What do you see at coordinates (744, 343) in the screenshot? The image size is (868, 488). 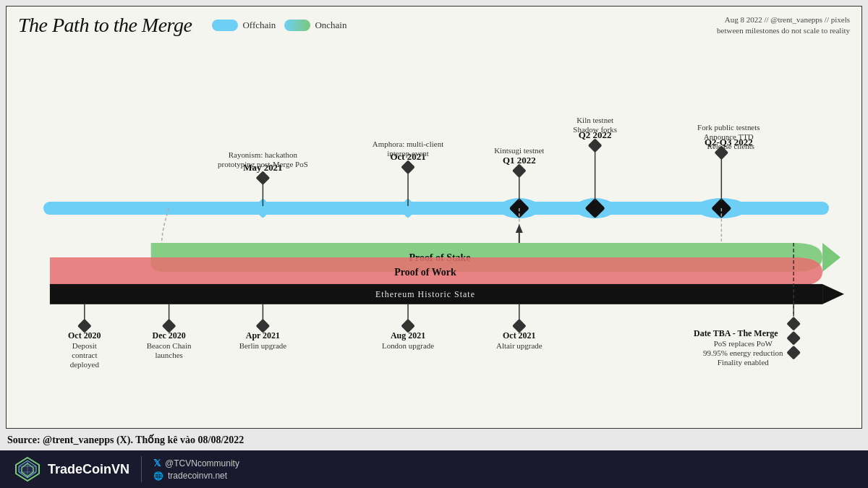 I see `svg-text: PoS replaces PoW` at bounding box center [744, 343].